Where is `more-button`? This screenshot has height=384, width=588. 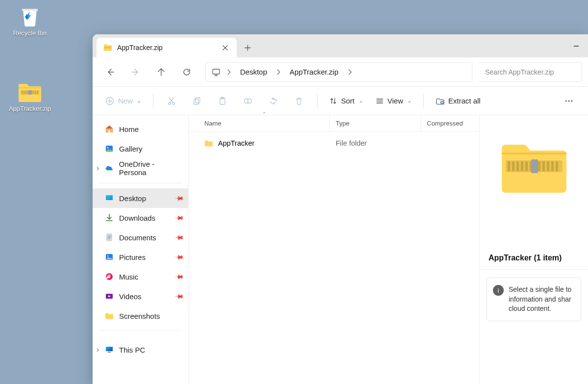 more-button is located at coordinates (569, 101).